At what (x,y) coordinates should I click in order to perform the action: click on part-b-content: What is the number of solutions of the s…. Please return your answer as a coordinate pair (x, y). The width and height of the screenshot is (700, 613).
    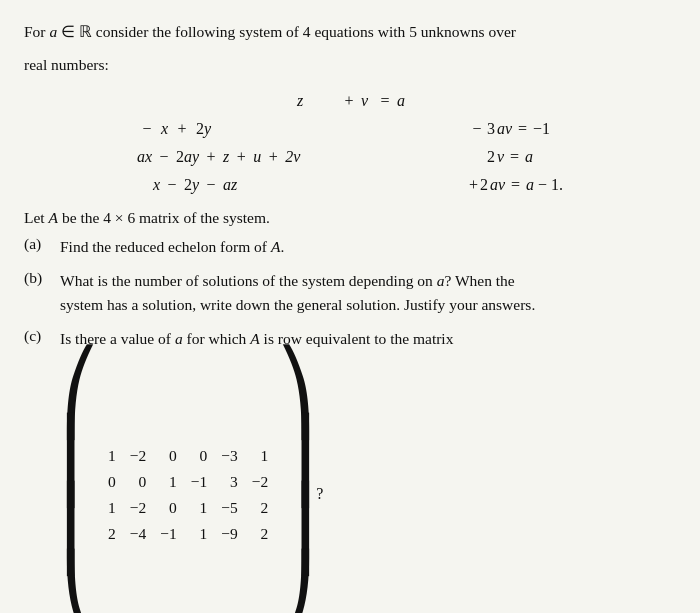
    Looking at the image, I should click on (368, 293).